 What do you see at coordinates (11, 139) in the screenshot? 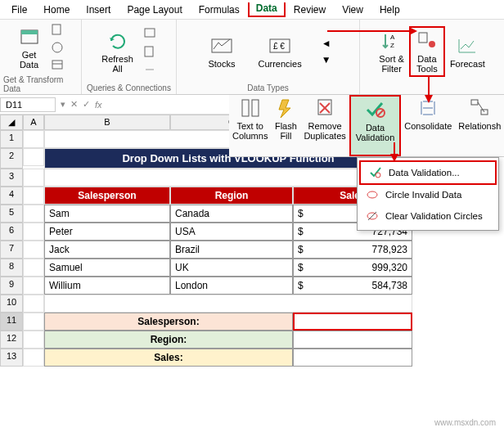
I see `row-1: 1` at bounding box center [11, 139].